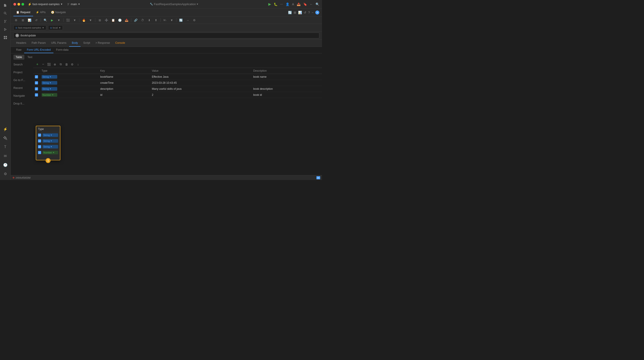  What do you see at coordinates (30, 28) in the screenshot?
I see `project-selector: ⊙ fast-request-samples ▼` at bounding box center [30, 28].